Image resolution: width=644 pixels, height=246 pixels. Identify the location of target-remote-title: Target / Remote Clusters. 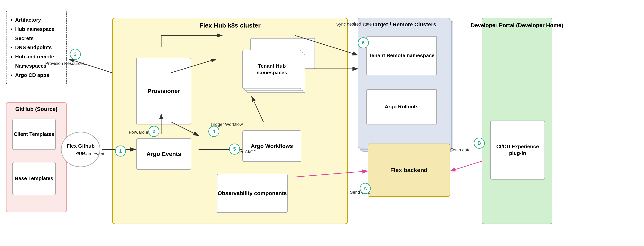
(404, 24).